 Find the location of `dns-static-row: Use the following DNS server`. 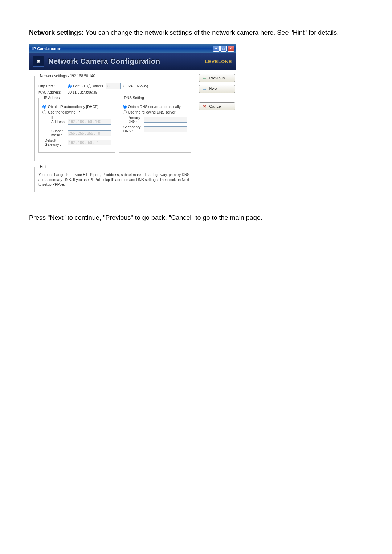

dns-static-row: Use the following DNS server is located at coordinates (155, 112).